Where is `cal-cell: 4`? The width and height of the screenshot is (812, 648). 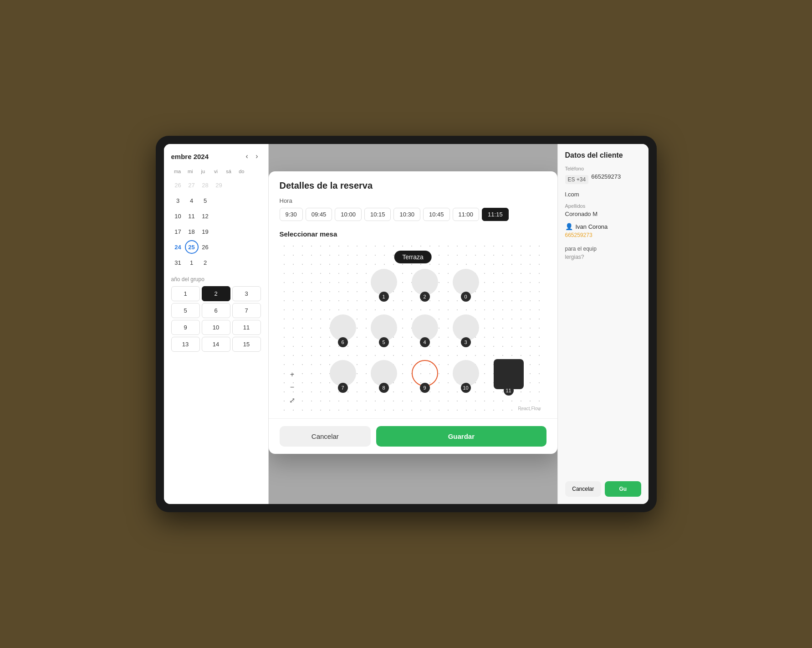 cal-cell: 4 is located at coordinates (192, 201).